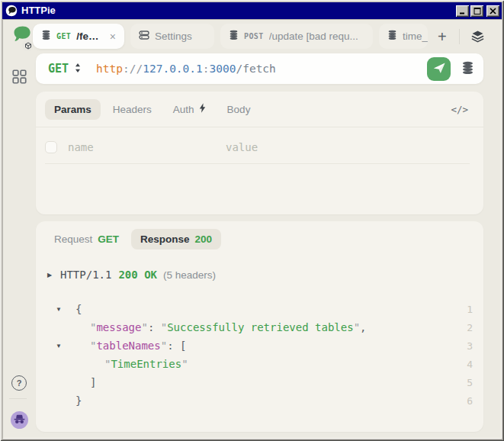 The image size is (504, 441). Describe the element at coordinates (89, 37) in the screenshot. I see `tab-label: /fetch` at that location.